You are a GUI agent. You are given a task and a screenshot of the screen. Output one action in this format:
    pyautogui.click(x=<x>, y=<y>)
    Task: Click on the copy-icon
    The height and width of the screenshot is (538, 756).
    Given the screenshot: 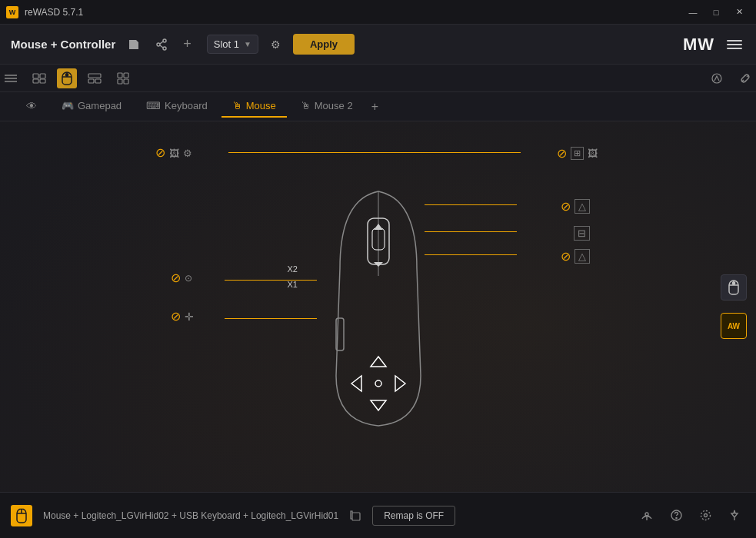 What is the action you would take?
    pyautogui.click(x=355, y=516)
    